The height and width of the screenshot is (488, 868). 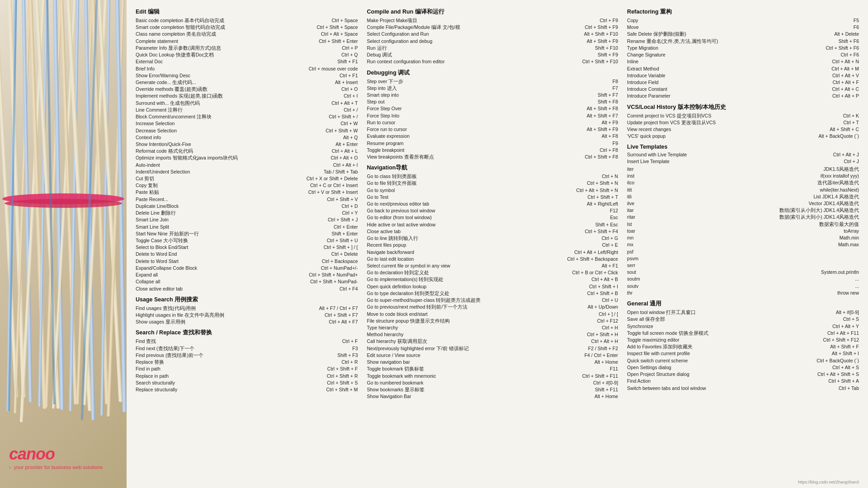 What do you see at coordinates (493, 342) in the screenshot?
I see `shortcut-call-hierarchy: Call hierarchy 获取调用层次Ctrl + Alt + H` at bounding box center [493, 342].